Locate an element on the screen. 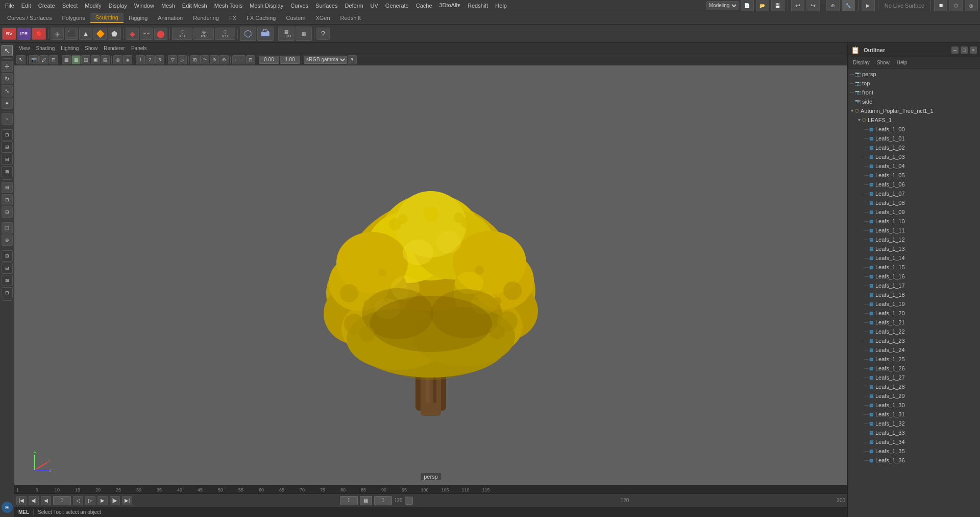  outliner-item: — ▦ Leafs_1_05 is located at coordinates (914, 175).